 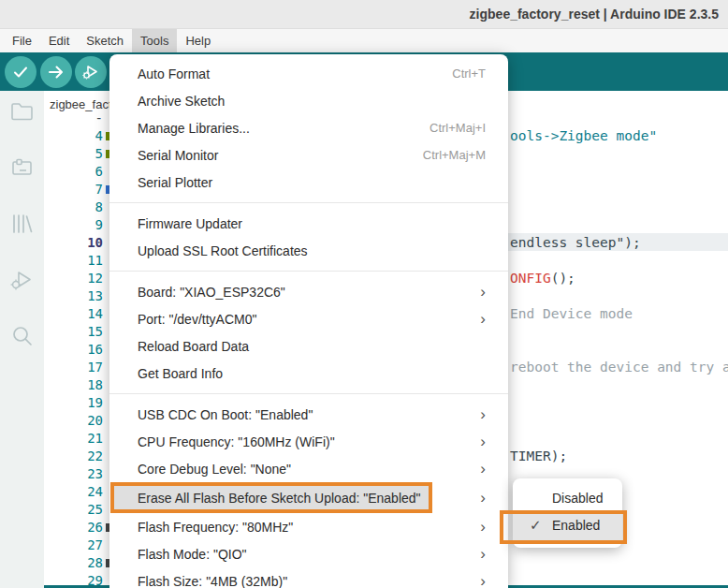 What do you see at coordinates (80, 260) in the screenshot?
I see `line-number-11: 11` at bounding box center [80, 260].